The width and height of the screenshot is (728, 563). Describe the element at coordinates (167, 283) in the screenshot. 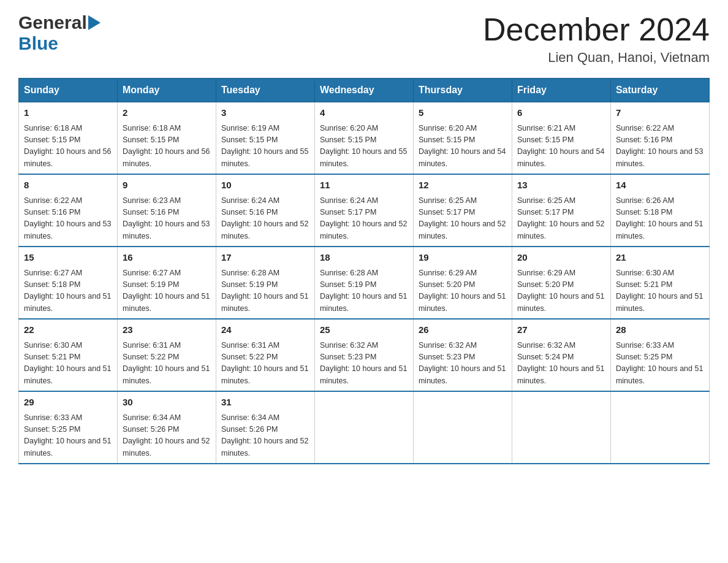

I see `calendar-cell: 16 Sunrise: 6:27 AMSunset: 5:19 PMDaylig…` at that location.